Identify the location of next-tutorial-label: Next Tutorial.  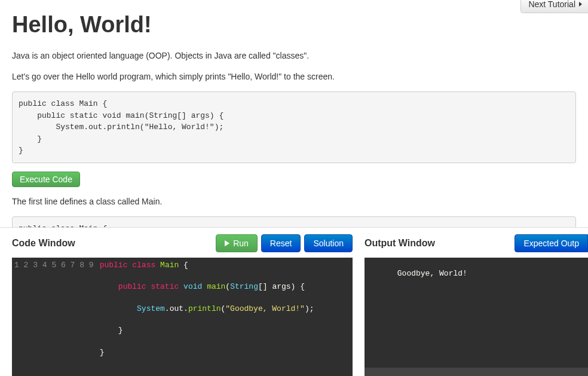
(552, 5).